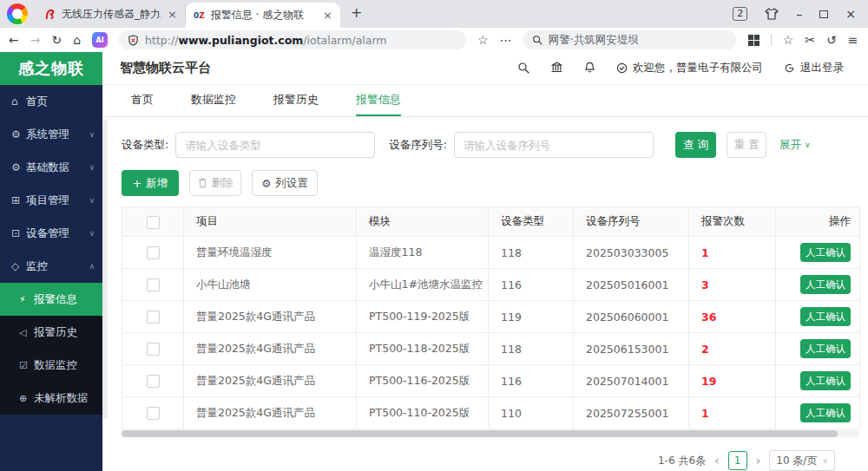  Describe the element at coordinates (630, 40) in the screenshot. I see `browser-search-box: 网警·共筑网安堤坝` at that location.